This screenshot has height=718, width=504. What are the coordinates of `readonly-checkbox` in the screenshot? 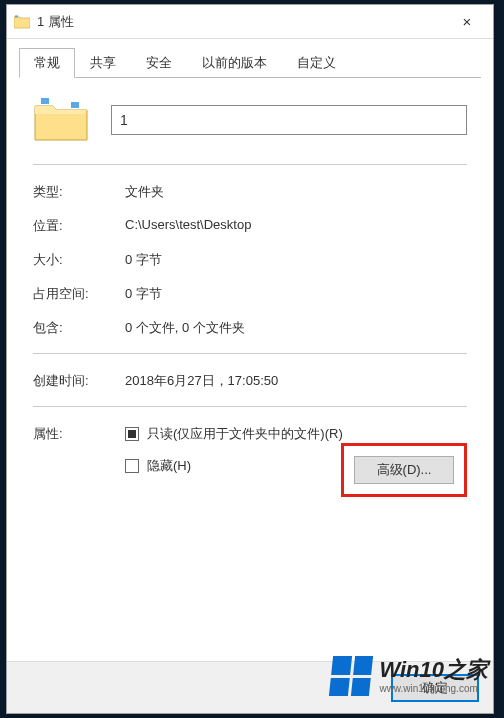 It's located at (132, 434).